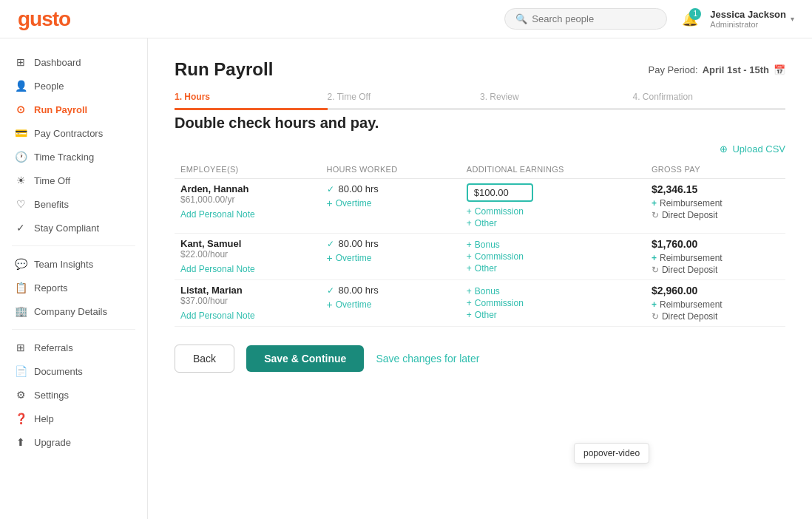  I want to click on save-later-button: Save changes for later, so click(427, 359).